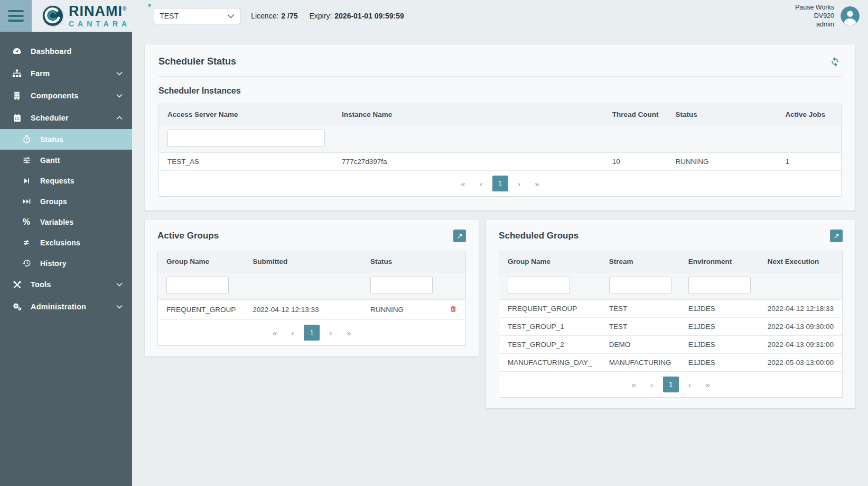  Describe the element at coordinates (469, 115) in the screenshot. I see `column-header-instance-name: Instance Name` at that location.